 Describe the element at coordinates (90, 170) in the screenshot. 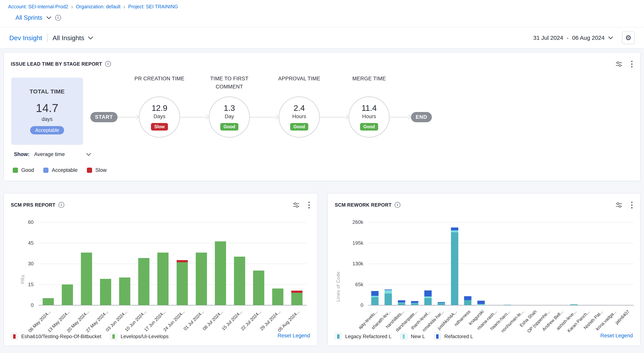

I see `slow-swatch-icon` at that location.